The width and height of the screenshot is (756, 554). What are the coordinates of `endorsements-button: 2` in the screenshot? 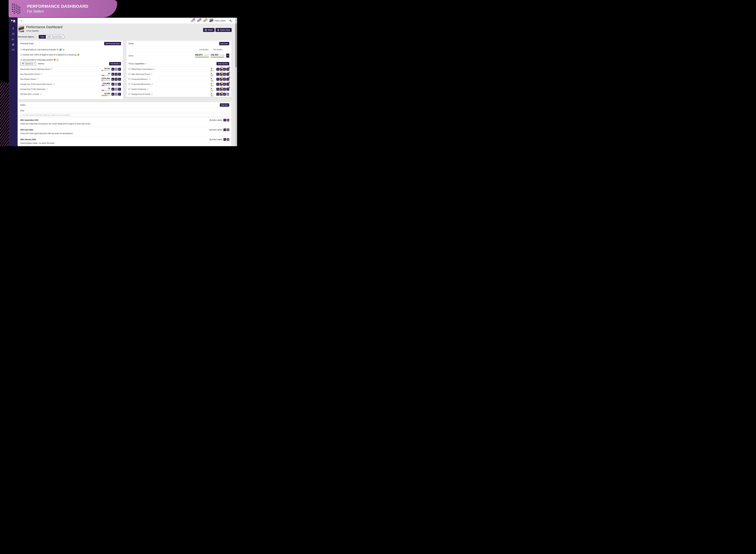 It's located at (205, 21).